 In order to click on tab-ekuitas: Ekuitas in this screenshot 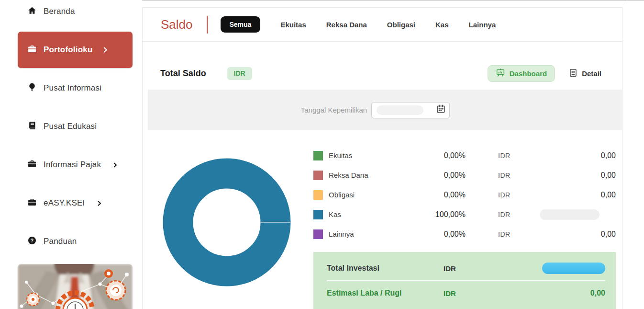, I will do `click(293, 25)`.